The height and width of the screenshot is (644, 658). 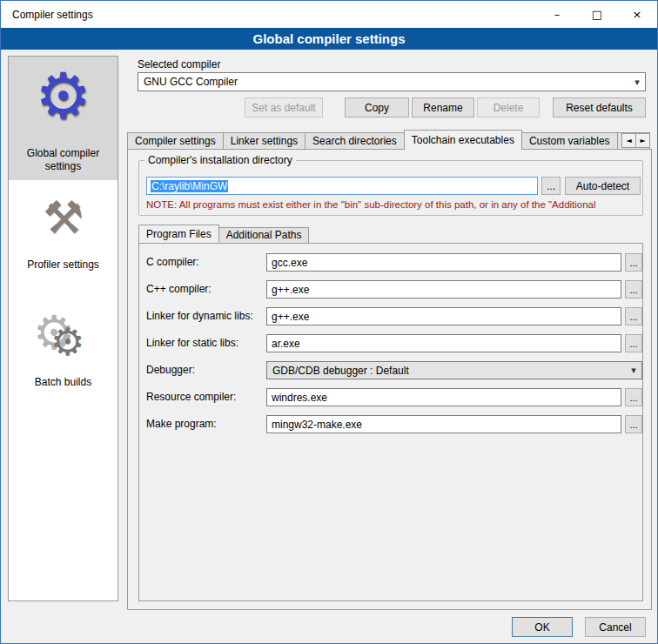 I want to click on window-title: Compiler settings, so click(x=47, y=15).